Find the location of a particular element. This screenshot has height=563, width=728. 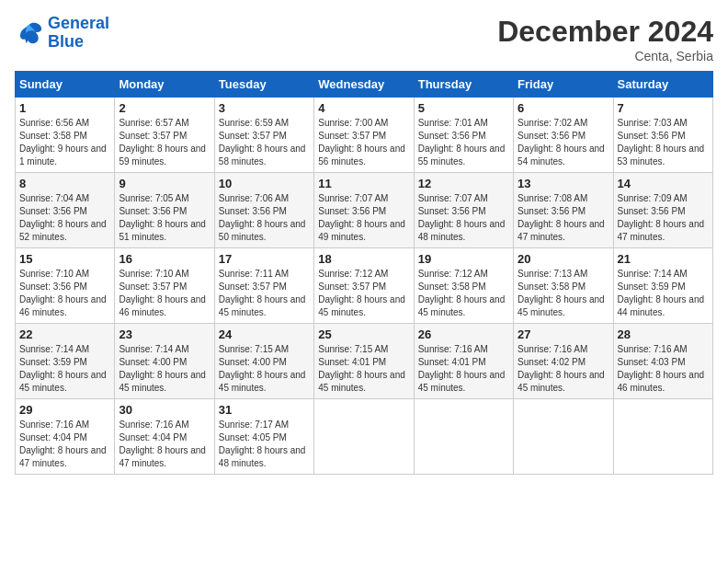

day-cell-22: 22 Sunrise: 7:14 AM Sunset: 3:59 PM Dayl… is located at coordinates (65, 362).